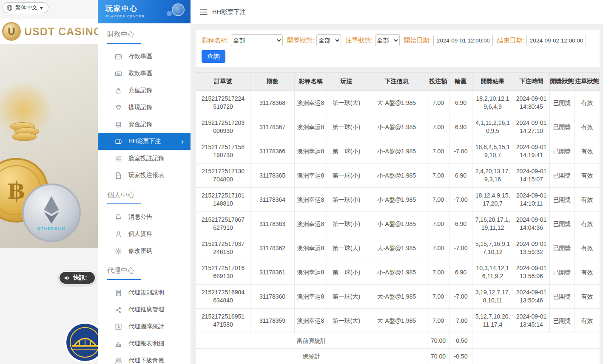 The height and width of the screenshot is (364, 603). Describe the element at coordinates (223, 176) in the screenshot. I see `cell-order-no: 2152172517130704800` at that location.